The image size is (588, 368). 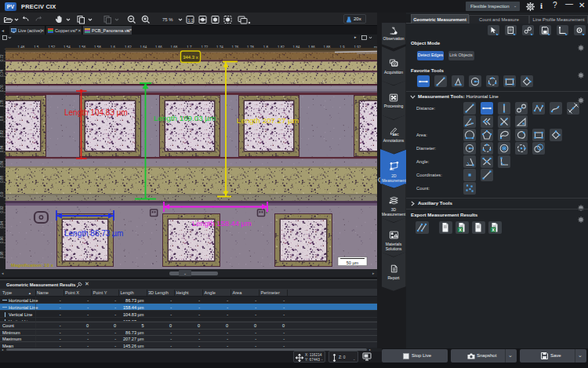 I want to click on svg-text: 0.96, so click(x=2, y=240).